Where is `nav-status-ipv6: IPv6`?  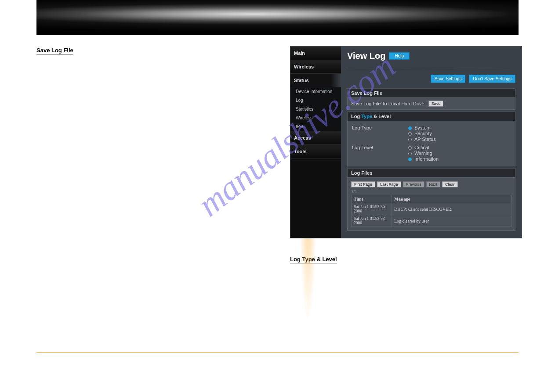 nav-status-ipv6: IPv6 is located at coordinates (316, 127).